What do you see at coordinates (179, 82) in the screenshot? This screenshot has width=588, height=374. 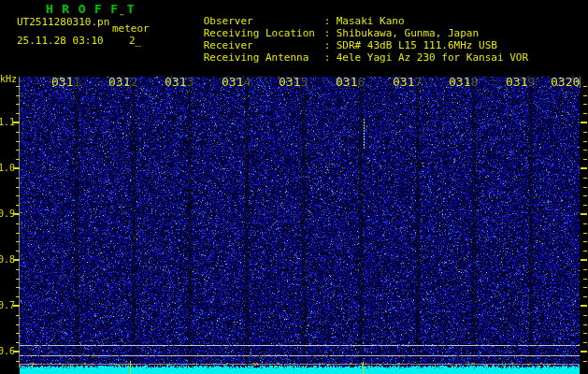 I see `time-label: 0313` at bounding box center [179, 82].